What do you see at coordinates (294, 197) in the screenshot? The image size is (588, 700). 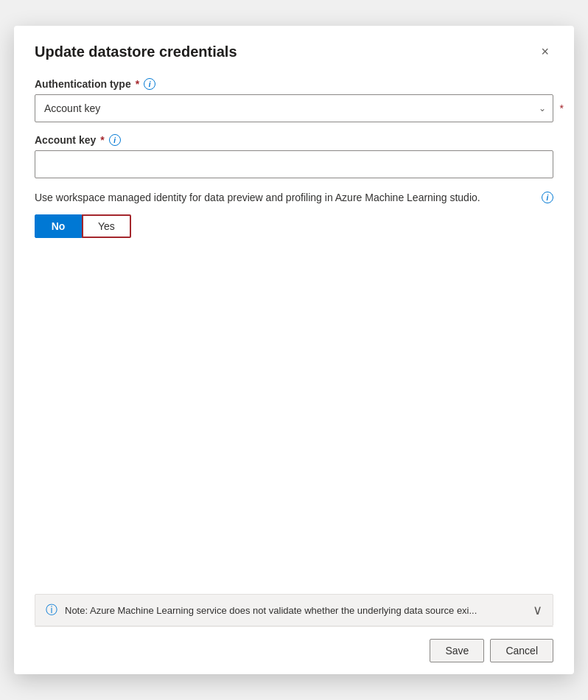 I see `managed-identity-description: Use workspace managed identity for data …` at bounding box center [294, 197].